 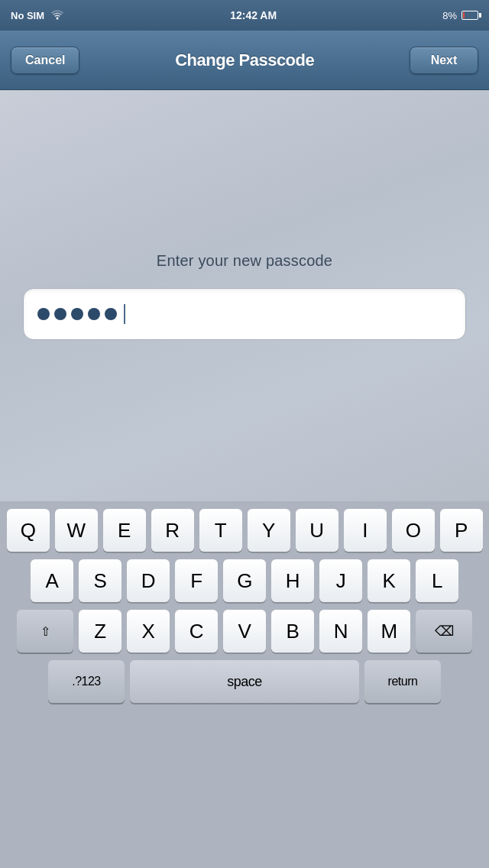 I want to click on key-g: G, so click(x=244, y=581).